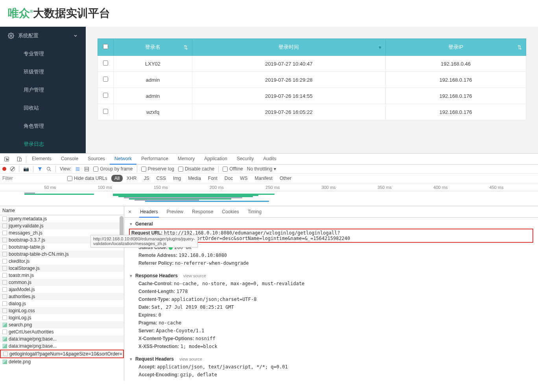 Image resolution: width=538 pixels, height=392 pixels. Describe the element at coordinates (155, 159) in the screenshot. I see `devtools-tab-performance: Performance` at that location.